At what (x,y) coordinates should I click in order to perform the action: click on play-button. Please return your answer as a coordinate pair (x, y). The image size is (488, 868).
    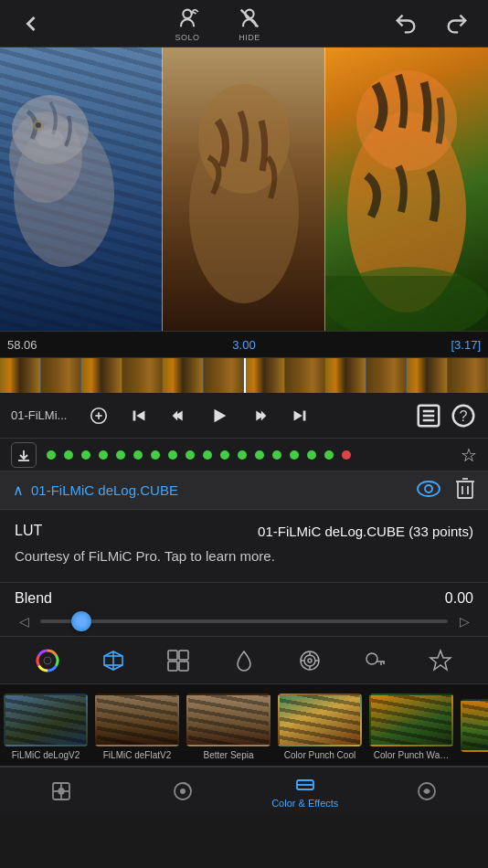
    Looking at the image, I should click on (219, 416).